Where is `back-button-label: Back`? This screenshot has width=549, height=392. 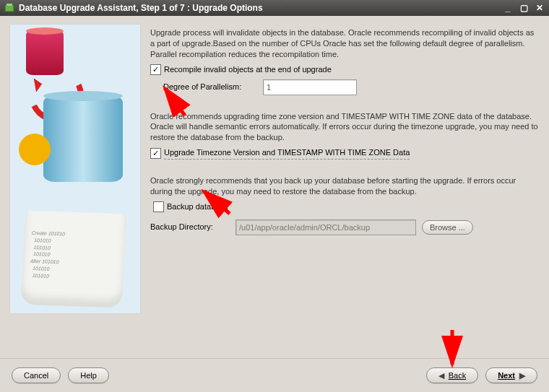 back-button-label: Back is located at coordinates (457, 375).